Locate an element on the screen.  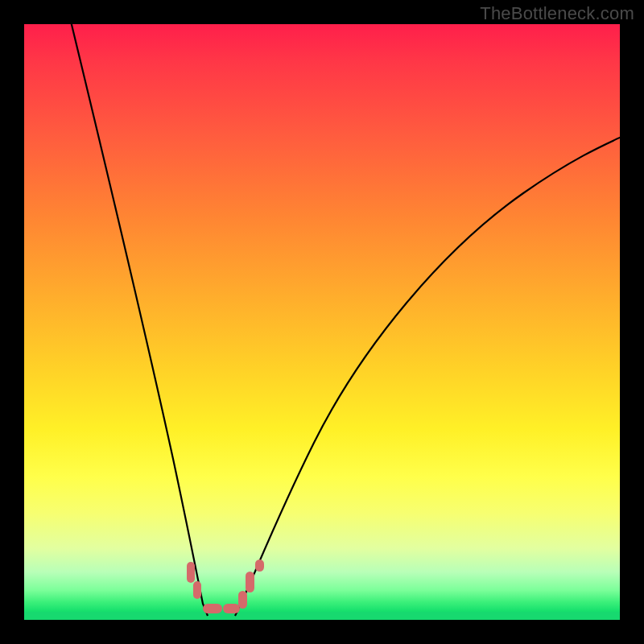
marker-m7 is located at coordinates (259, 565).